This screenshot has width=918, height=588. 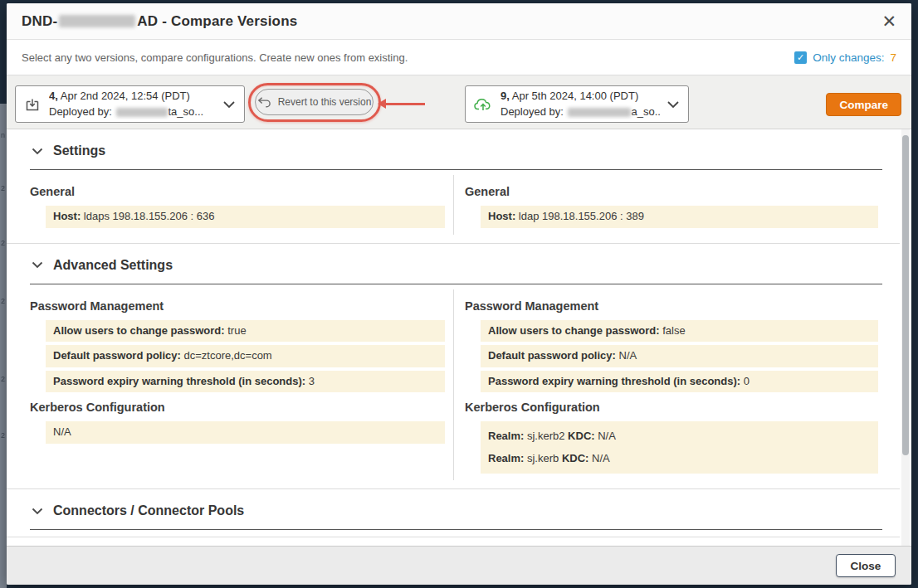 What do you see at coordinates (129, 104) in the screenshot?
I see `left-version-dropdown: 4, Apr 2nd 2024, 12:54 (PDT) Deployed by…` at bounding box center [129, 104].